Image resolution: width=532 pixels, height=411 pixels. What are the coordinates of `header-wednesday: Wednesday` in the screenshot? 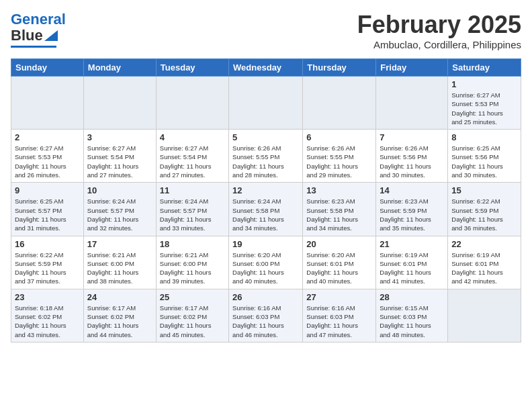 It's located at (266, 68).